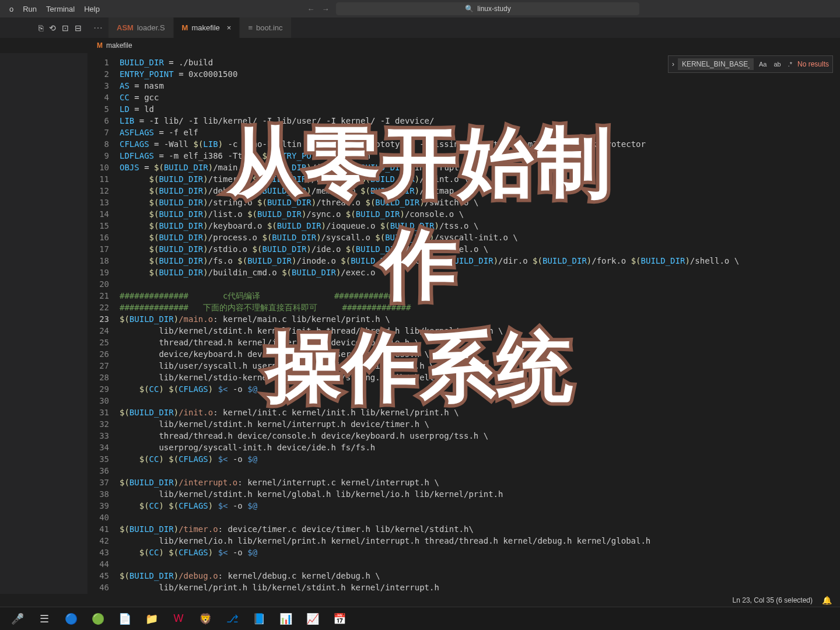 The image size is (840, 630). Describe the element at coordinates (716, 64) in the screenshot. I see `find-input` at that location.